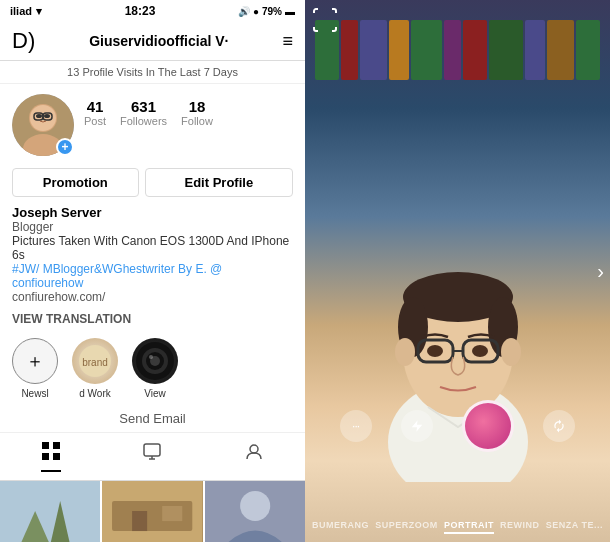  I want to click on battery-percent: 79%, so click(272, 12).